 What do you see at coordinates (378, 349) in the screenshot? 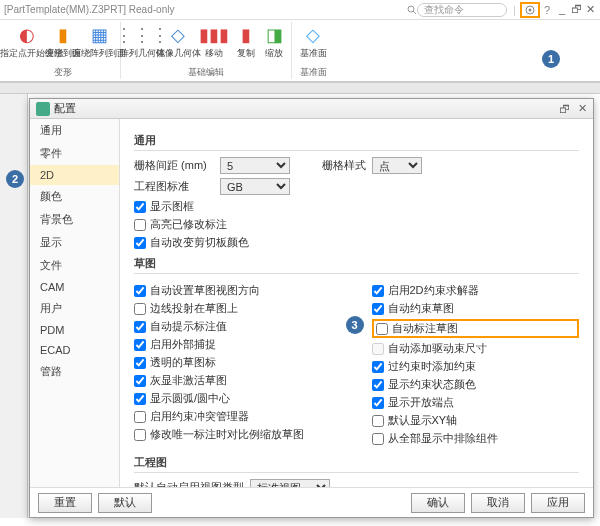
I see `sk-r3` at bounding box center [378, 349].